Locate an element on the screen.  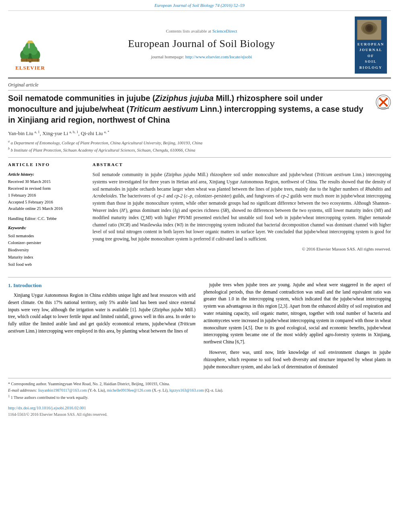
journal-homepage: journal homepage: http://www.elsevier.co… is located at coordinates (201, 57).